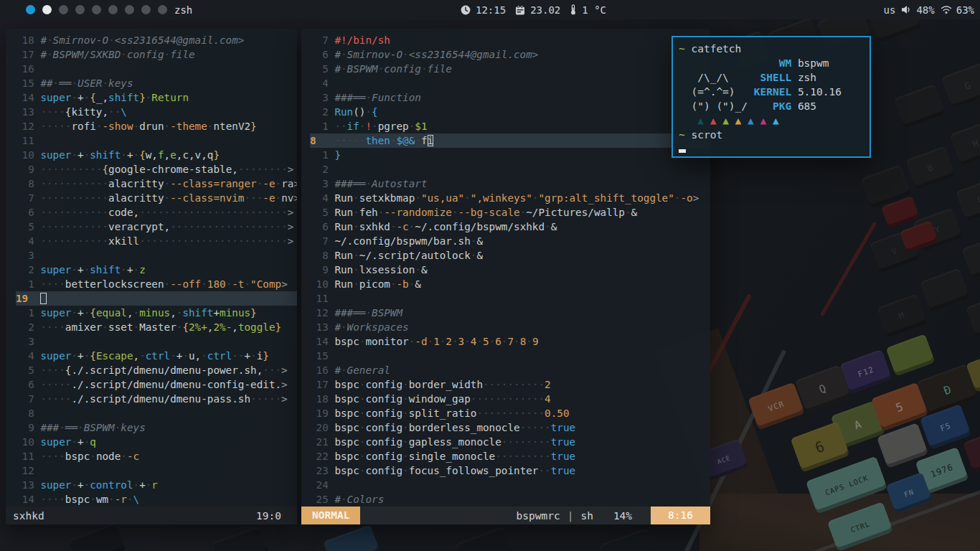  What do you see at coordinates (587, 516) in the screenshot?
I see `statusline-filetype: sh` at bounding box center [587, 516].